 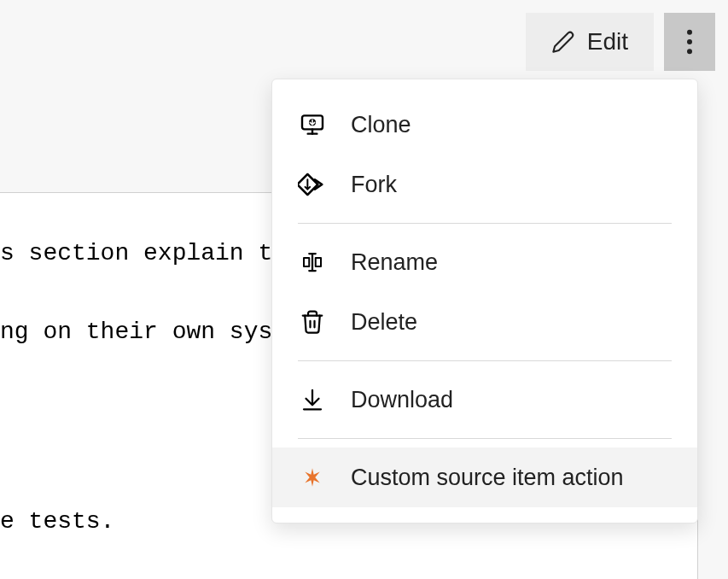 I want to click on edit-button-label: Edit, so click(x=608, y=42).